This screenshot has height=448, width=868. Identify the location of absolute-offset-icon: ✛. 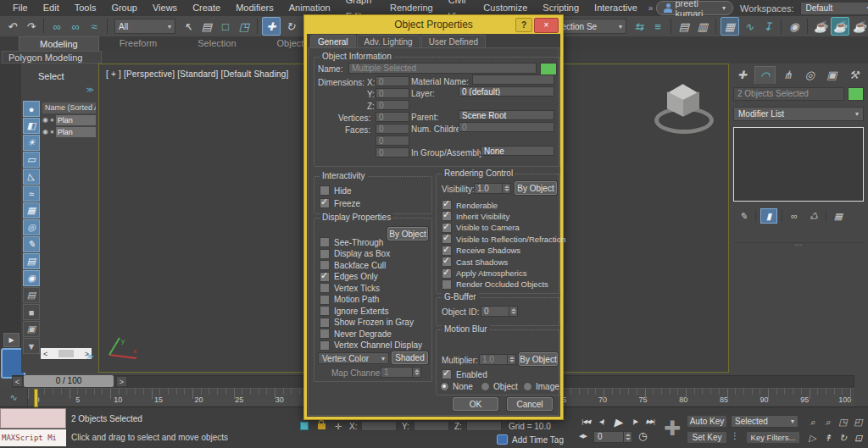
(338, 426).